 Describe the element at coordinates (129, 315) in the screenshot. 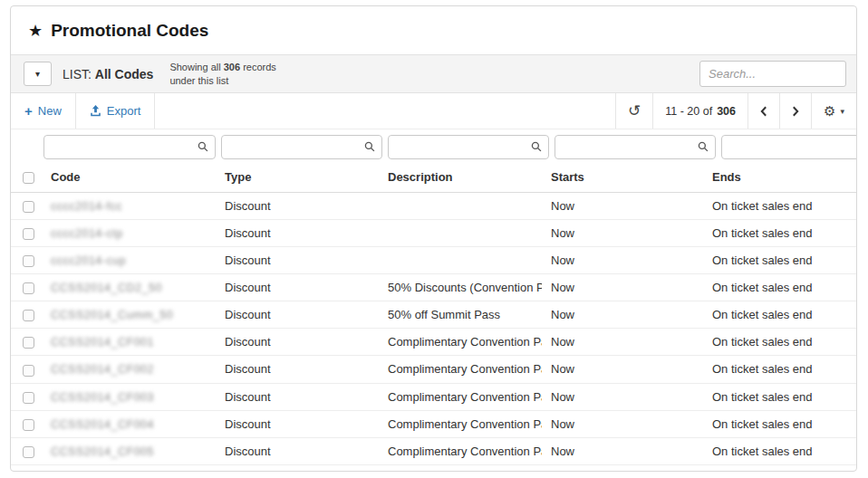

I see `code-cell: CCSS2014_Cumm_50` at that location.